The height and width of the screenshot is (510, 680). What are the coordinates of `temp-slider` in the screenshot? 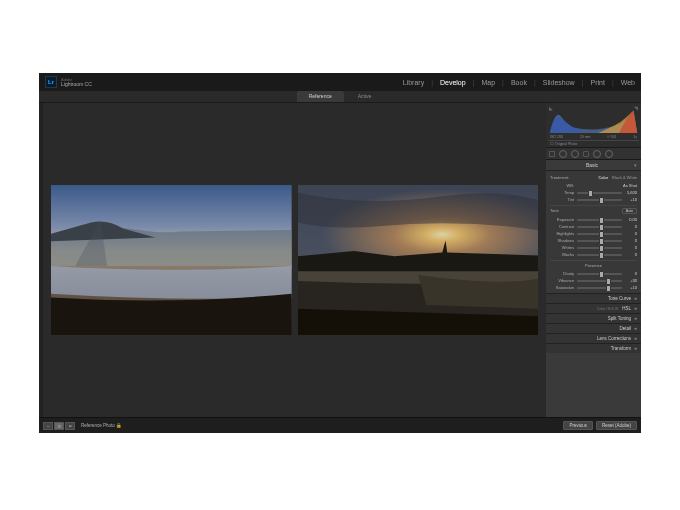 It's located at (600, 193).